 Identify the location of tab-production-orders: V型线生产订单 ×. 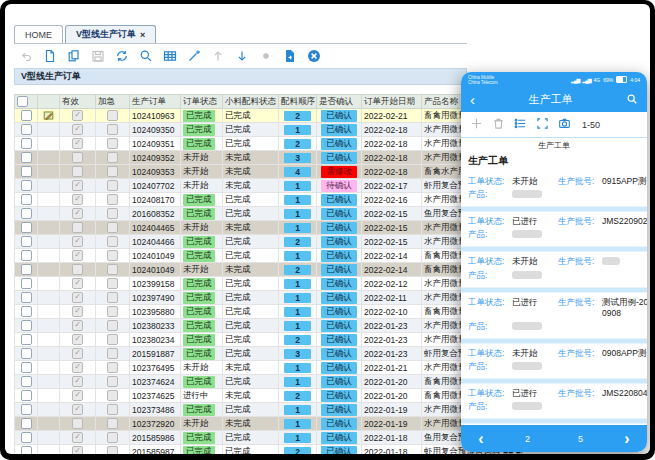
(110, 34).